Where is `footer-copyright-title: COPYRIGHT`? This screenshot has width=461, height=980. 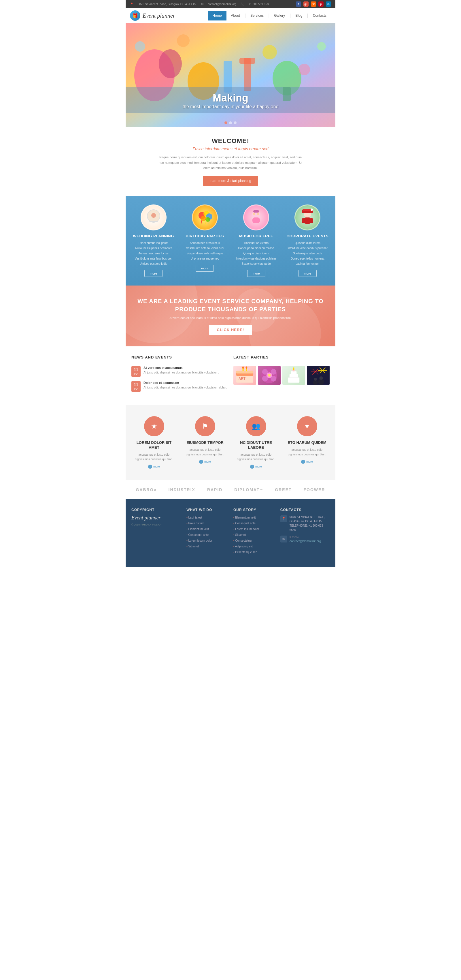 footer-copyright-title: COPYRIGHT is located at coordinates (156, 510).